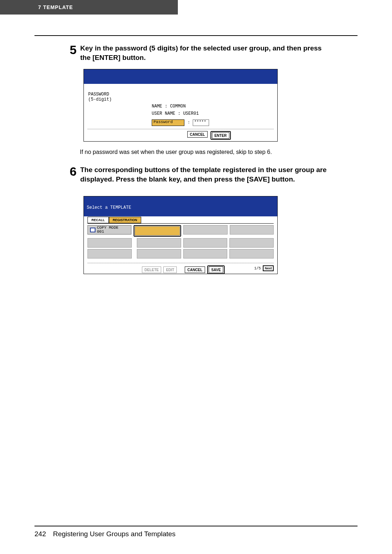  What do you see at coordinates (89, 7) in the screenshot?
I see `page-tab: 7 TEMPLATE` at bounding box center [89, 7].